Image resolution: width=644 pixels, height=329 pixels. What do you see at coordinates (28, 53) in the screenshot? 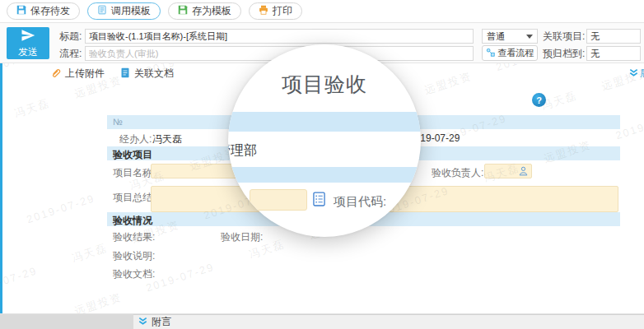
I see `send-label: 发送` at bounding box center [28, 53].